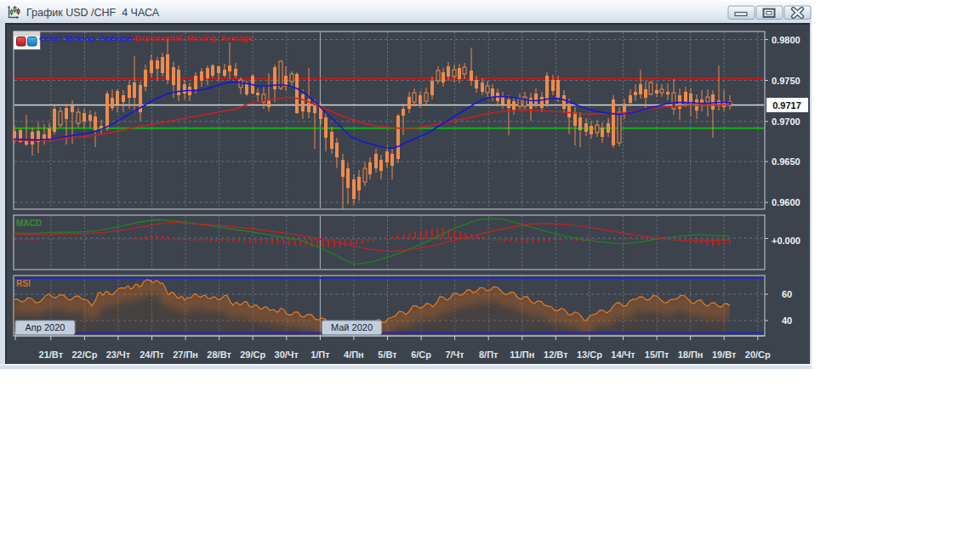  Describe the element at coordinates (352, 327) in the screenshot. I see `svg-text: Май 2020` at that location.